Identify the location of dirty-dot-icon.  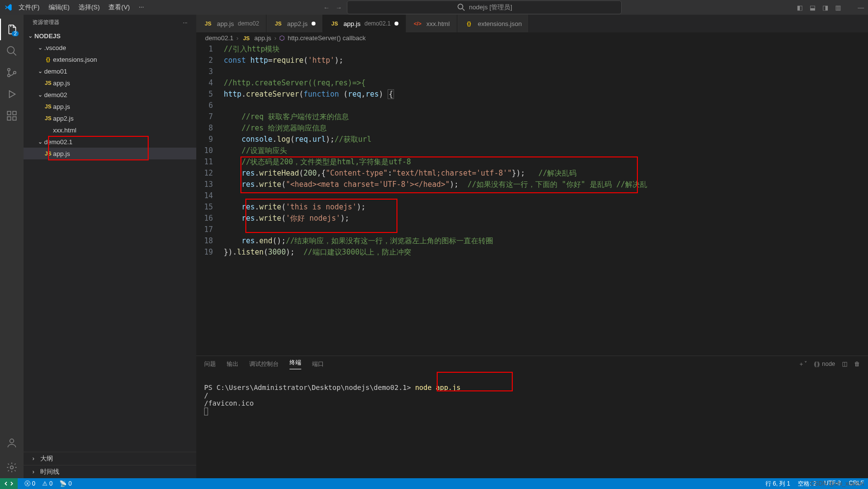
(396, 24).